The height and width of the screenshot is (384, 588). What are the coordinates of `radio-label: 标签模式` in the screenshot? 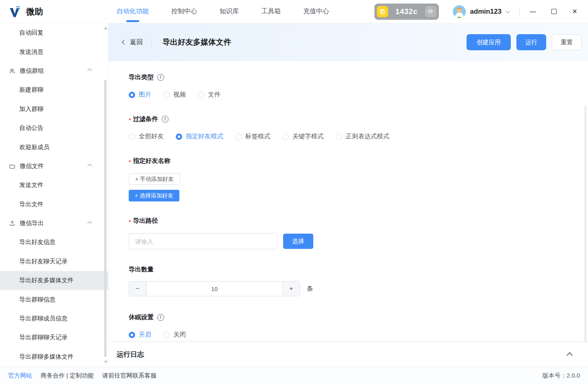 It's located at (258, 137).